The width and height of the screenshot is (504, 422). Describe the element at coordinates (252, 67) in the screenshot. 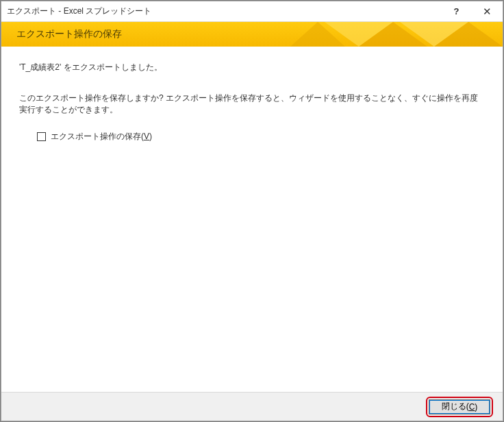

I see `export-result-text: 'T_成績表2' をエクスポートしました。` at that location.